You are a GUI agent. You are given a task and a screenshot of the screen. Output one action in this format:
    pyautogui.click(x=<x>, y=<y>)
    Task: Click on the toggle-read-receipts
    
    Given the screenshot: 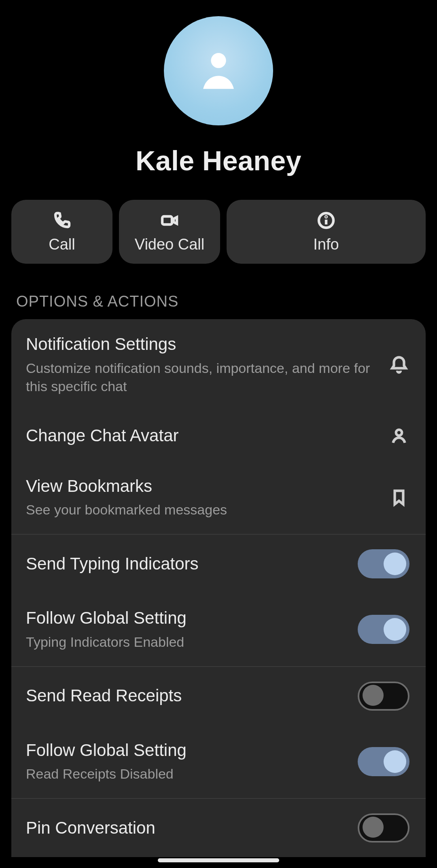 What is the action you would take?
    pyautogui.click(x=384, y=696)
    